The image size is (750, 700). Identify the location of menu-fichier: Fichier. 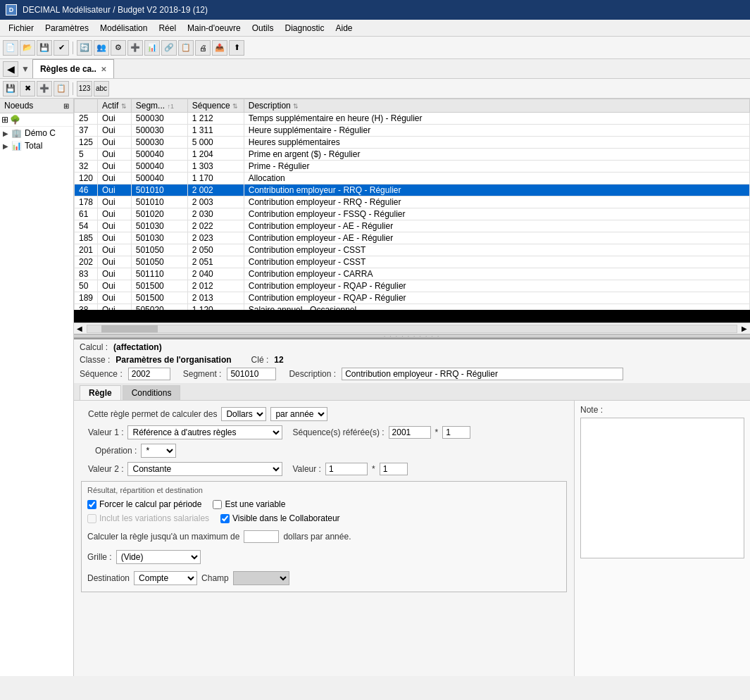
(21, 28).